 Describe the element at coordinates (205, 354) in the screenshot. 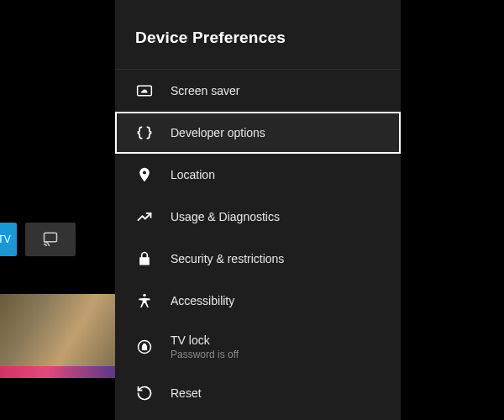

I see `setting-sublabel: Password is off` at that location.